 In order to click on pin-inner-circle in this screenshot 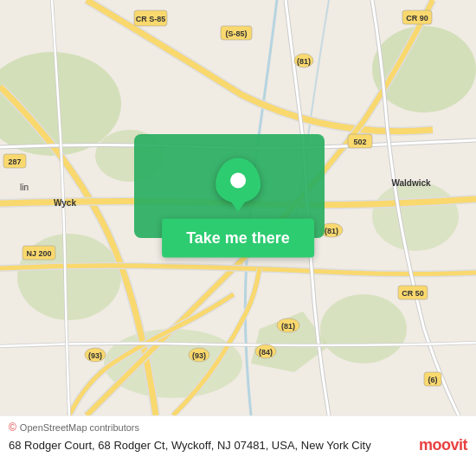, I will do `click(238, 181)`.